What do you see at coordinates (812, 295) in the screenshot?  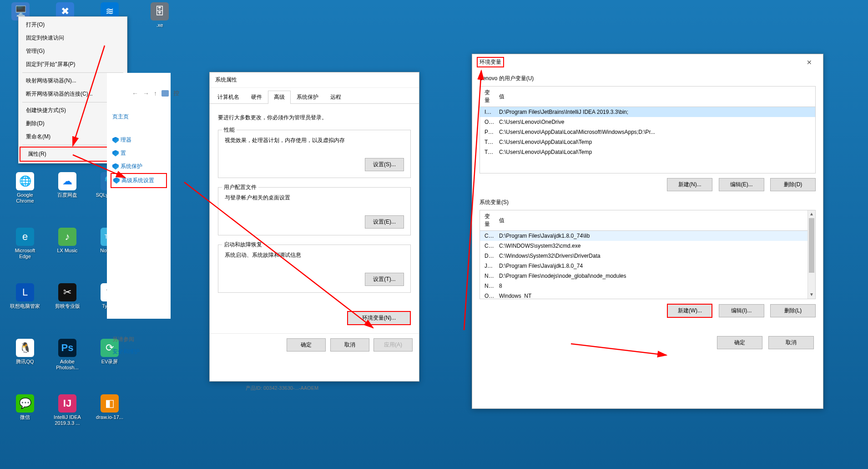 I see `scroll-down-icon: ▼` at bounding box center [812, 295].